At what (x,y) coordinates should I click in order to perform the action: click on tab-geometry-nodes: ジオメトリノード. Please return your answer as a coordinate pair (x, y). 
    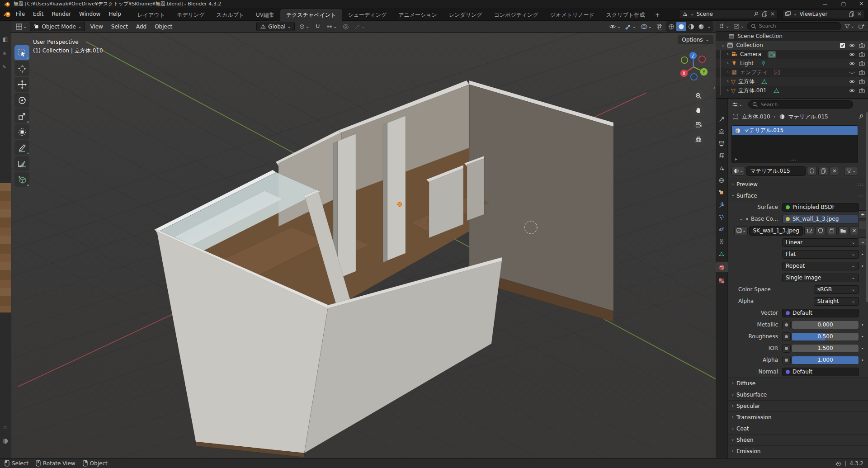
    Looking at the image, I should click on (572, 15).